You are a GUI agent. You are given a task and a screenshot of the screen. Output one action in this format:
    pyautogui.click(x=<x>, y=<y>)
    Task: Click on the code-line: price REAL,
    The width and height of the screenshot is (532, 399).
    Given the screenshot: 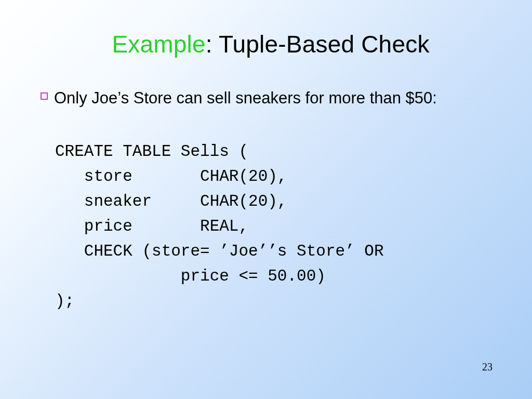 What is the action you would take?
    pyautogui.click(x=152, y=227)
    